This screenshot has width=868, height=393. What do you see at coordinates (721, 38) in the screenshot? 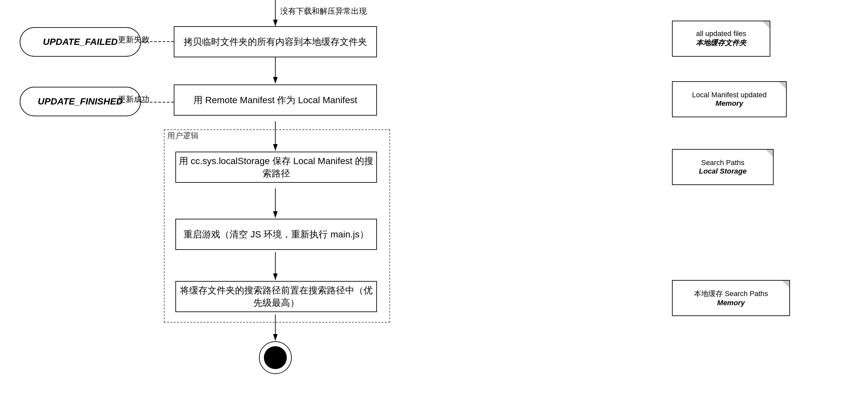
I see `doc-all-updated: all updated files 本地缓存文件夹` at bounding box center [721, 38].